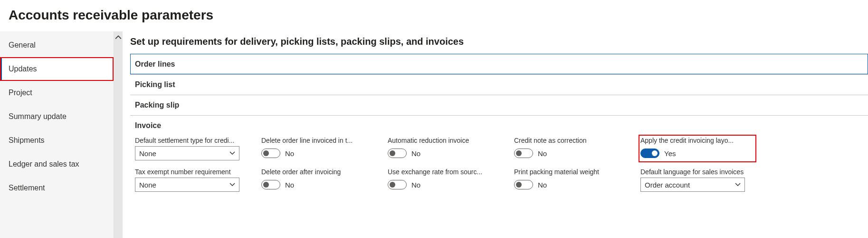 This screenshot has width=868, height=238. Describe the element at coordinates (667, 185) in the screenshot. I see `select-value: Order account` at that location.